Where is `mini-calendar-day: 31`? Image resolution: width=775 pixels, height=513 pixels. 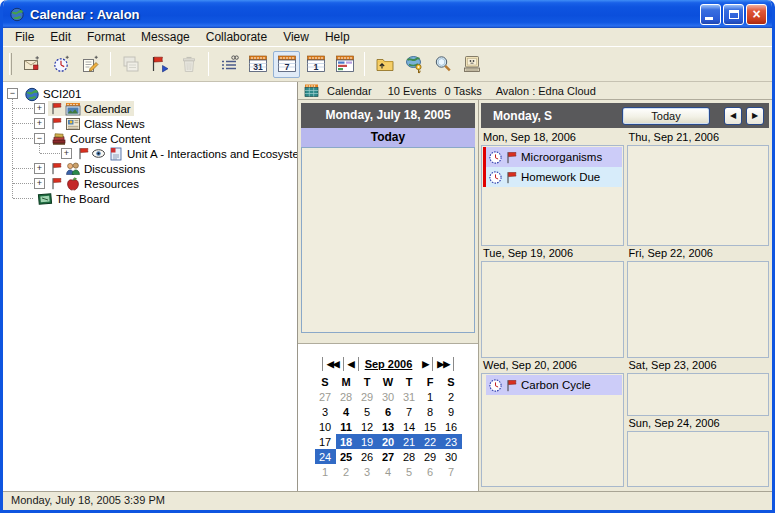
mini-calendar-day: 31 is located at coordinates (410, 396).